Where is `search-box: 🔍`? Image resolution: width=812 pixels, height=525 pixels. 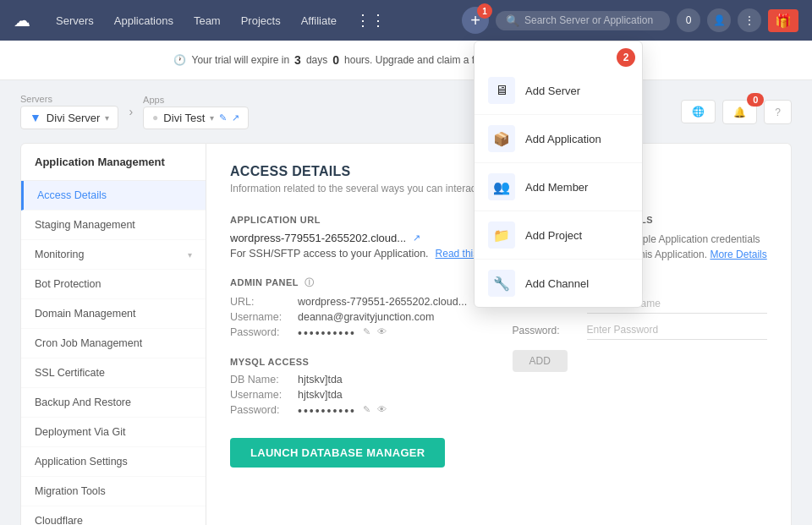
search-box: 🔍 is located at coordinates (583, 20).